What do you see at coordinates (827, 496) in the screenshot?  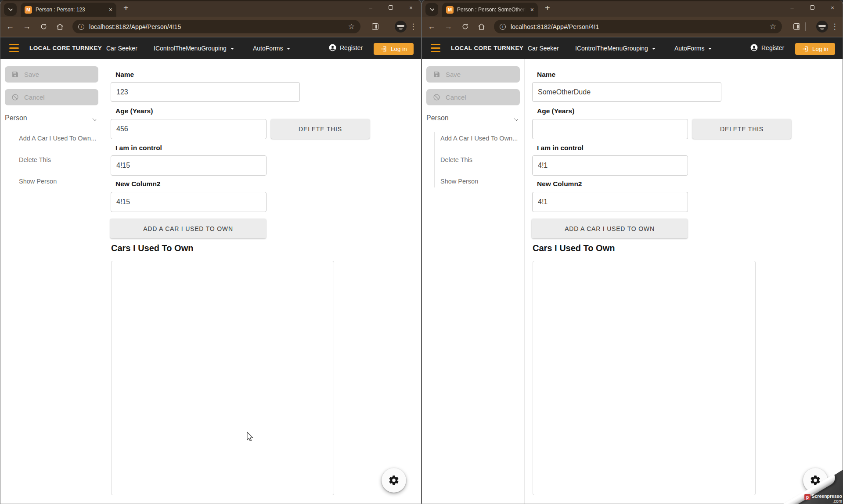 I see `watermark-brand: Screenpresso` at bounding box center [827, 496].